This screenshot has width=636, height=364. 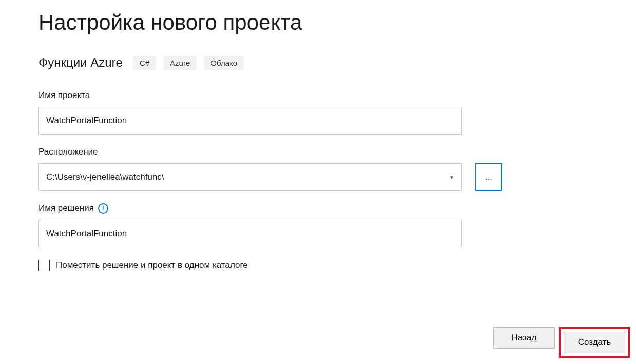 What do you see at coordinates (250, 121) in the screenshot?
I see `project-name-input` at bounding box center [250, 121].